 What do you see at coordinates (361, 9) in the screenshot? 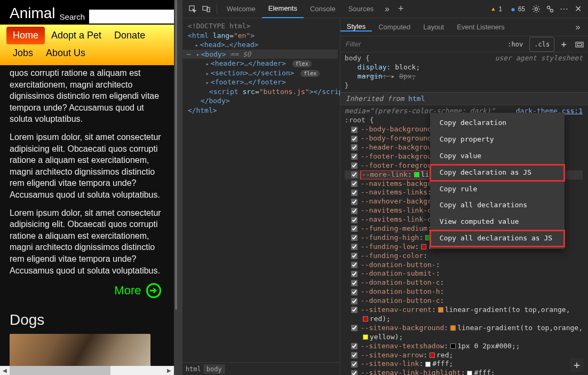
I see `tab-sources: Sources` at bounding box center [361, 9].